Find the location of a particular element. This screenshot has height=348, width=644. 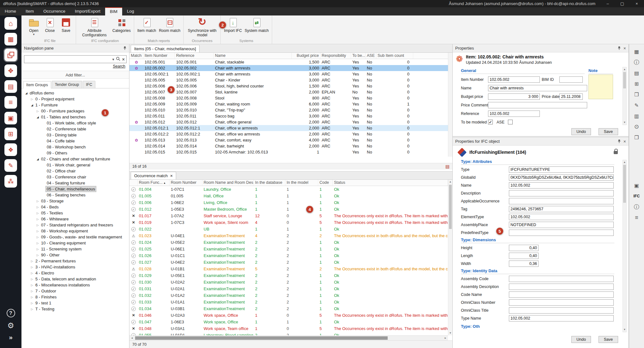

menu-tab: Log is located at coordinates (131, 11).